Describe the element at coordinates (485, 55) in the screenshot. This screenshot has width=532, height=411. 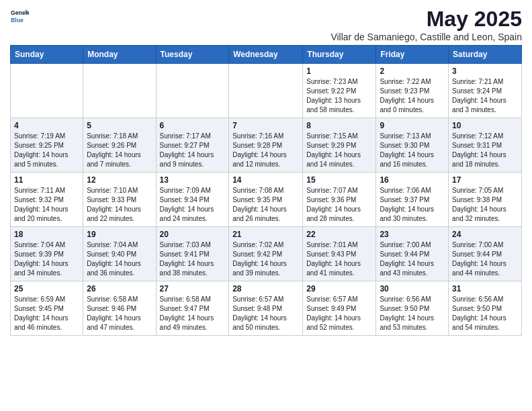
I see `weekday-header-saturday: Saturday` at that location.